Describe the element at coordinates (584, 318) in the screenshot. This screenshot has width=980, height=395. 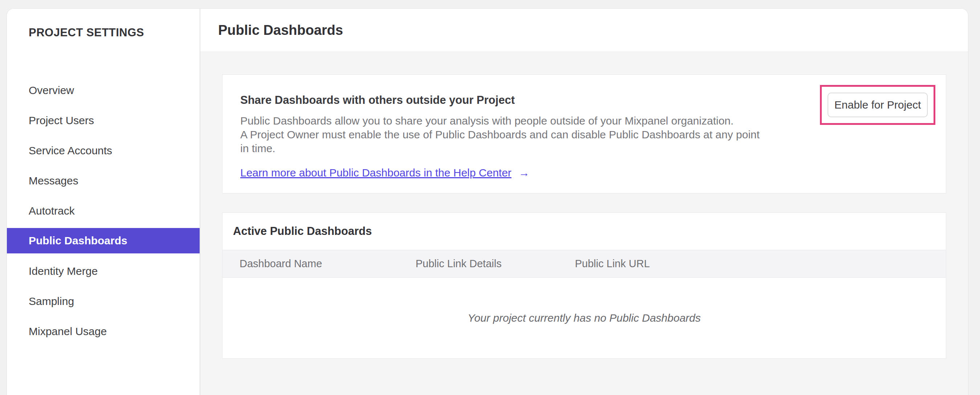
I see `empty-state-message: Your project currently has no Public Das…` at that location.